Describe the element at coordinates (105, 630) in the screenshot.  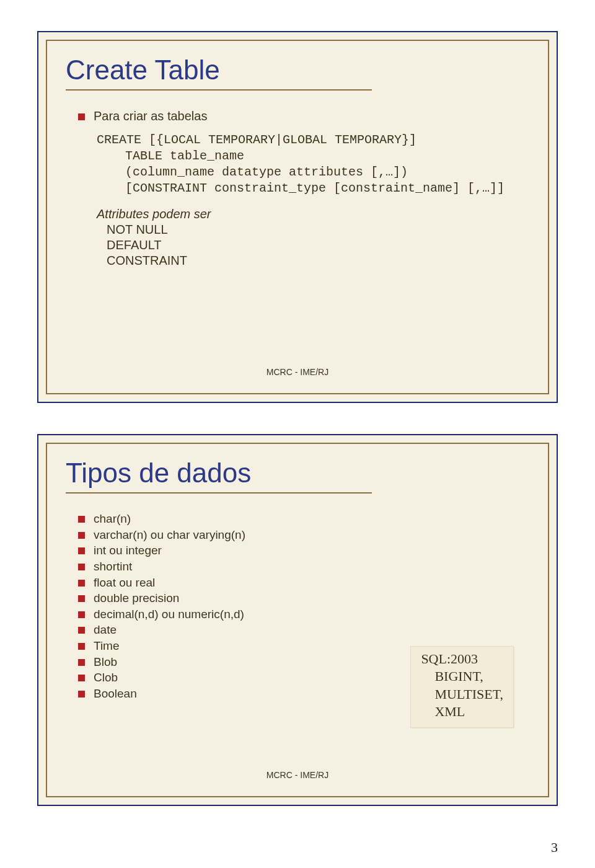
I see `item-text: date` at that location.